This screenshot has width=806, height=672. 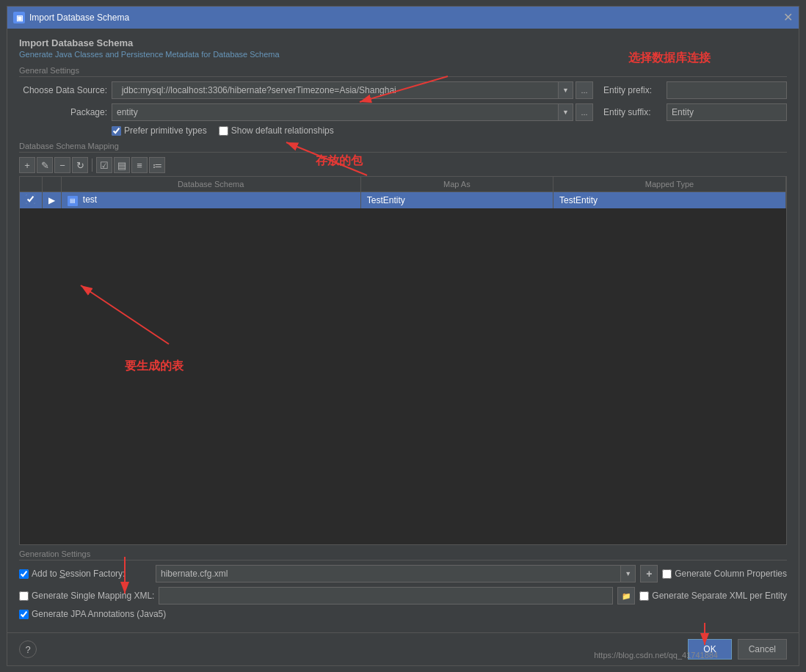 I want to click on watermark-url: https://blog.csdn.net/qq_41741884, so click(x=656, y=655).